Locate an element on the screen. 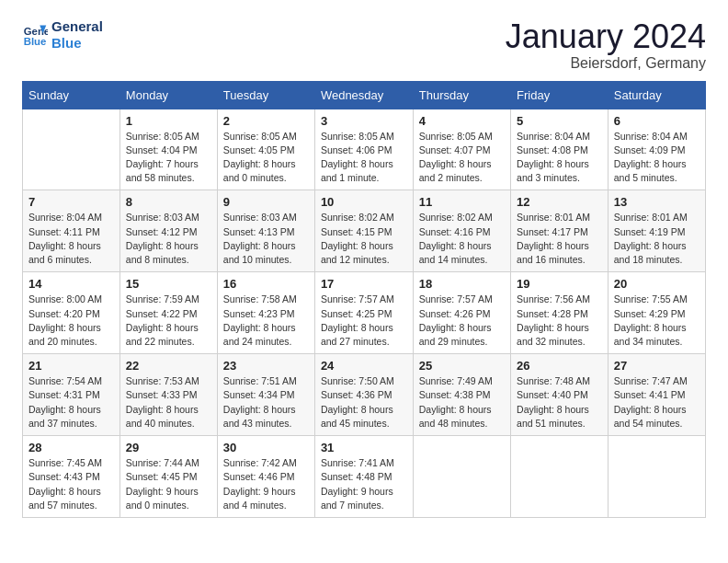 This screenshot has width=728, height=563. calendar-cell: 19Sunrise: 7:56 AM Sunset: 4:28 PM Dayli… is located at coordinates (560, 313).